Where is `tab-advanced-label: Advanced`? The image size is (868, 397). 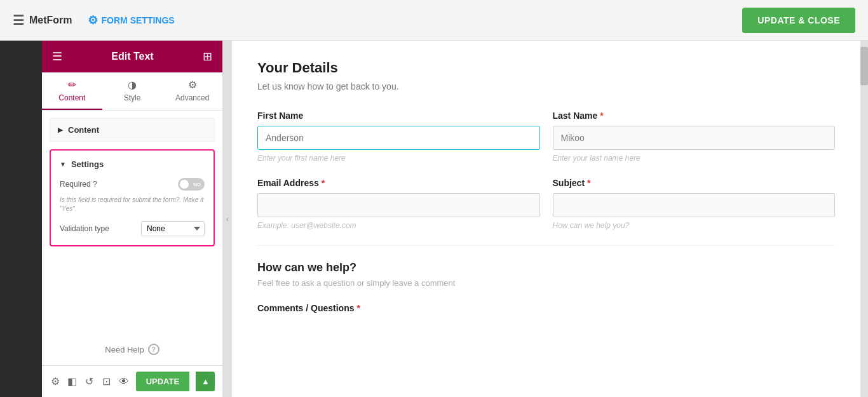 tab-advanced-label: Advanced is located at coordinates (192, 98).